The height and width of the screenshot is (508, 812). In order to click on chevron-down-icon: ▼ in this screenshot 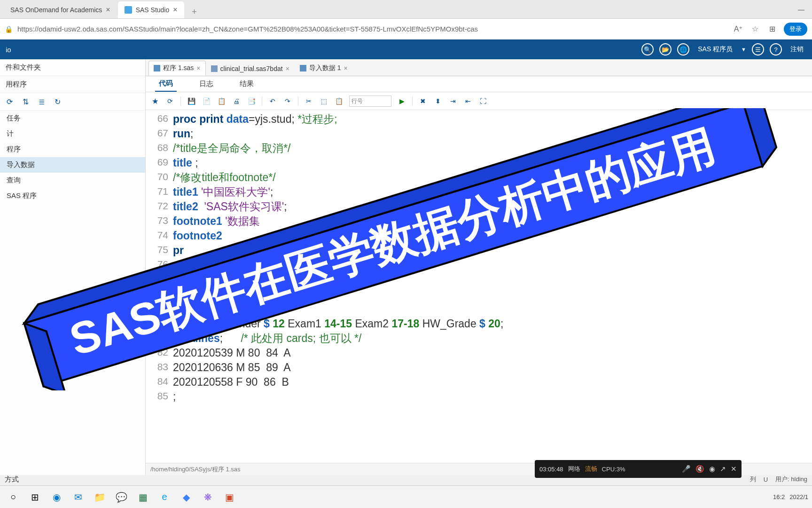, I will do `click(743, 49)`.